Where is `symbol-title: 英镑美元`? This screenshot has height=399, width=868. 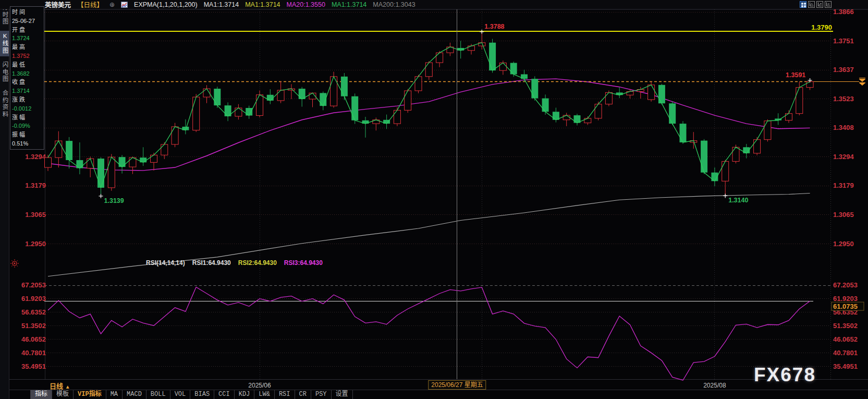 symbol-title: 英镑美元 is located at coordinates (58, 5).